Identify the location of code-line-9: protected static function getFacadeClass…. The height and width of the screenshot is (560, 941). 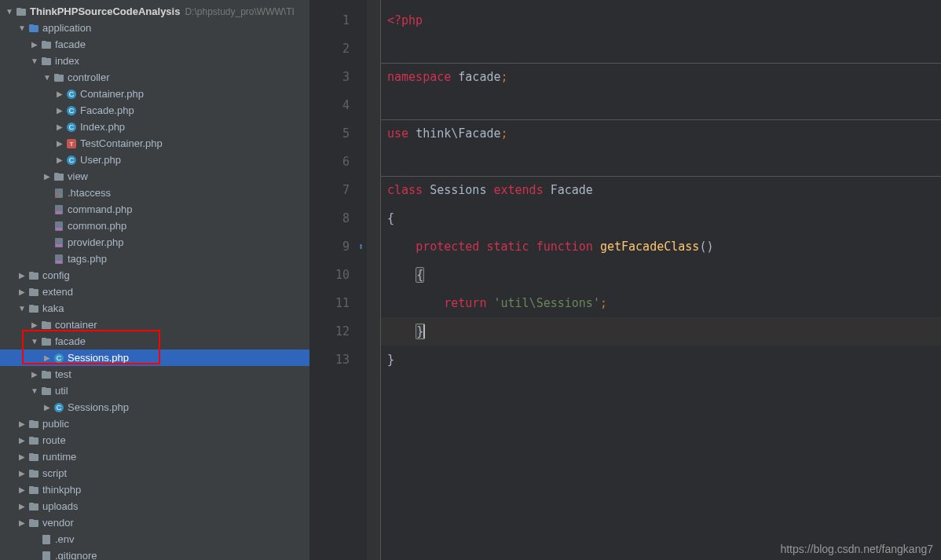
(661, 247).